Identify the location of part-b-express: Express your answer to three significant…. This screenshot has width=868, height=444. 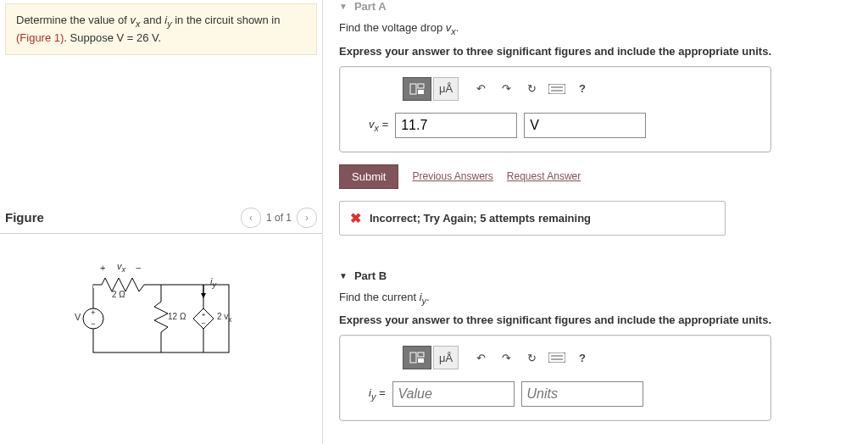
(602, 320).